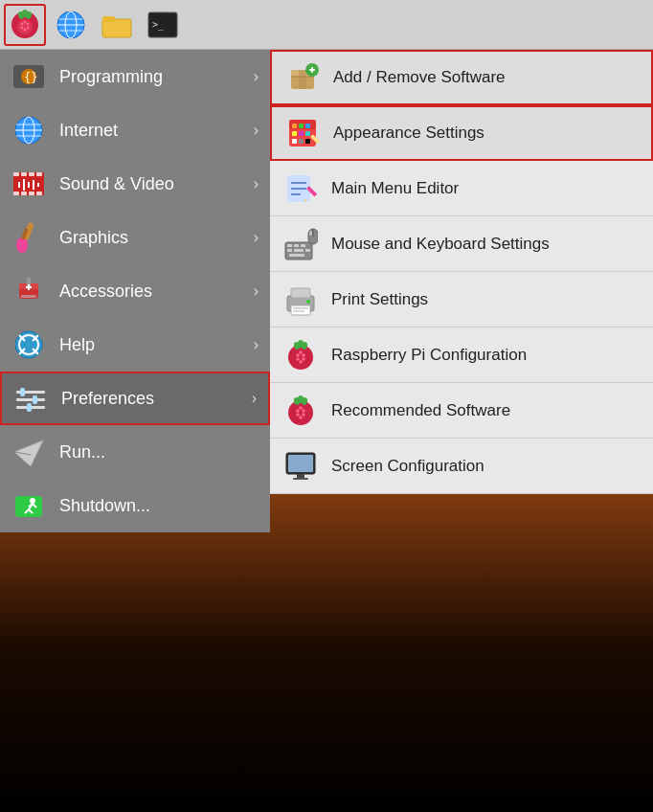  I want to click on sound-video-arrow: ›, so click(257, 184).